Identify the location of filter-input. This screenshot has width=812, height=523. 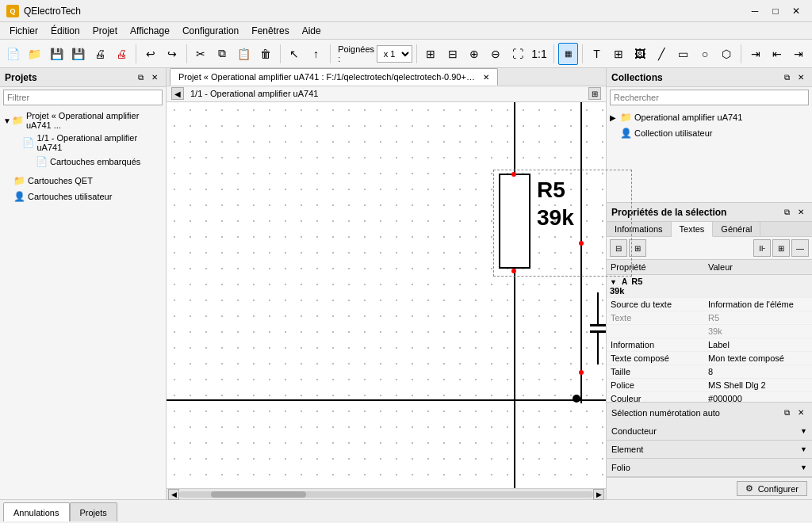
(82, 97).